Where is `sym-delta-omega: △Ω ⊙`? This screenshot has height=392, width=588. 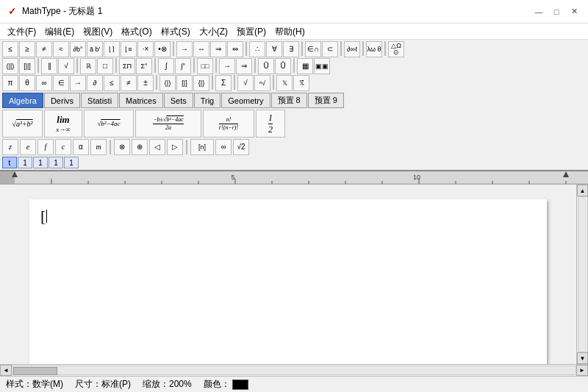
sym-delta-omega: △Ω ⊙ is located at coordinates (396, 49).